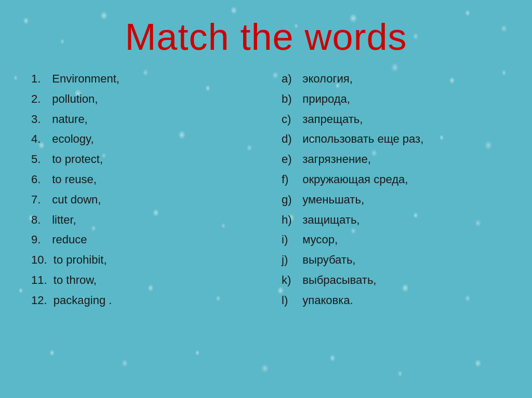 Image resolution: width=532 pixels, height=398 pixels. Describe the element at coordinates (320, 240) in the screenshot. I see `item-text: мусор,` at that location.